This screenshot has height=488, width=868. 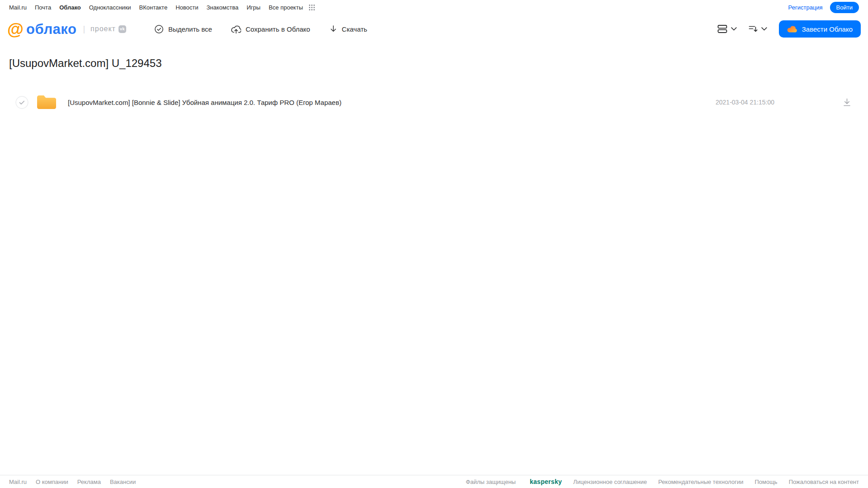 What do you see at coordinates (18, 482) in the screenshot?
I see `footer-link-mailru: Mail.ru` at bounding box center [18, 482].